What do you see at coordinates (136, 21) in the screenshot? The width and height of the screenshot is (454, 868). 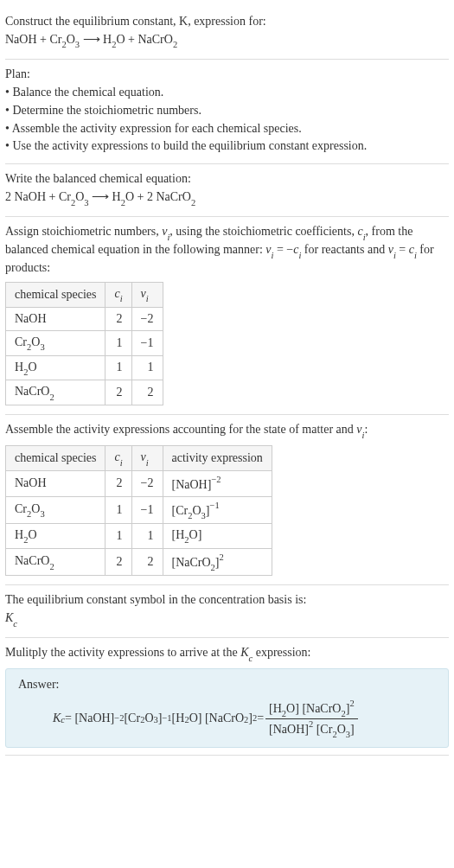 I see `intro-prompt-text: Construct the equilibrium constant, K, e…` at bounding box center [136, 21].